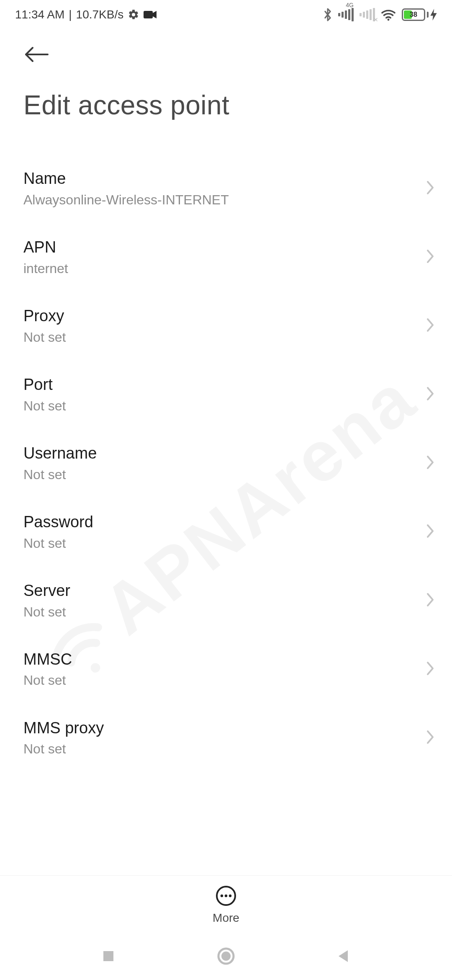 The image size is (452, 980). I want to click on camera-icon, so click(150, 15).